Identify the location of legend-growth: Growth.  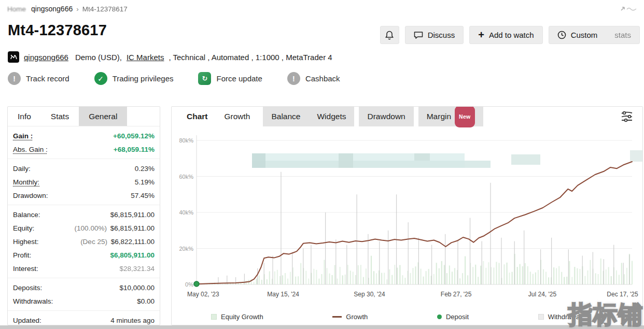
(350, 317).